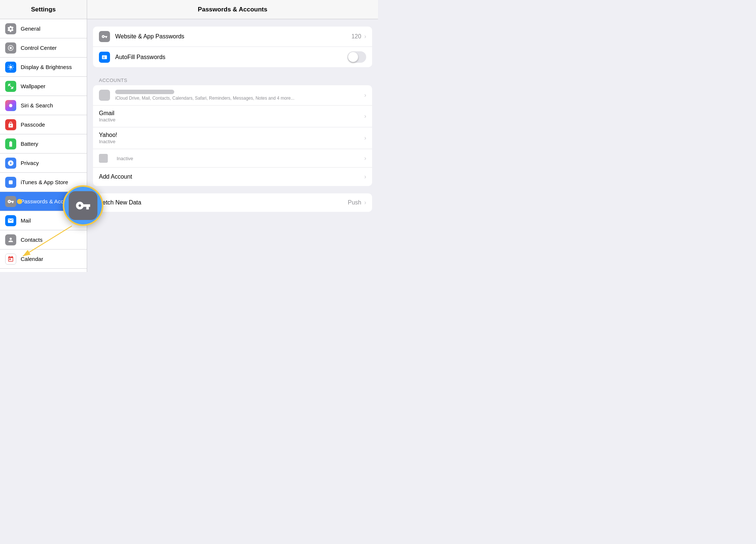  I want to click on detail-header: Passwords & Accounts, so click(233, 10).